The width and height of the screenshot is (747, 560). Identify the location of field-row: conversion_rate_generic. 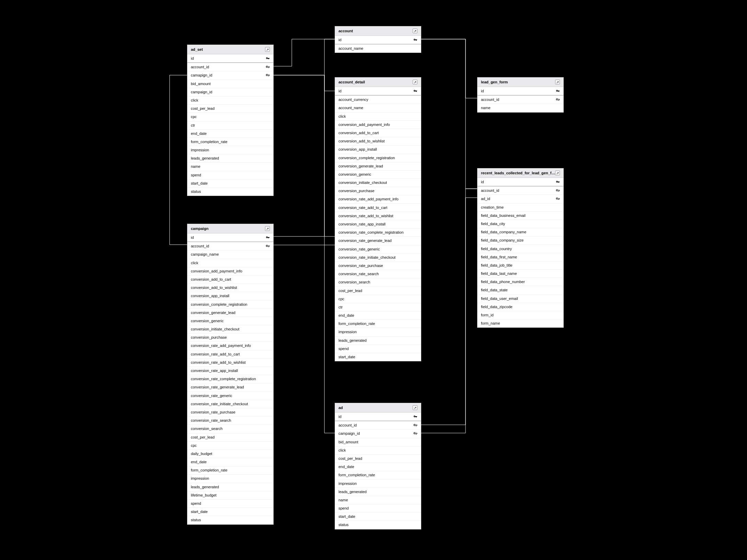
(230, 396).